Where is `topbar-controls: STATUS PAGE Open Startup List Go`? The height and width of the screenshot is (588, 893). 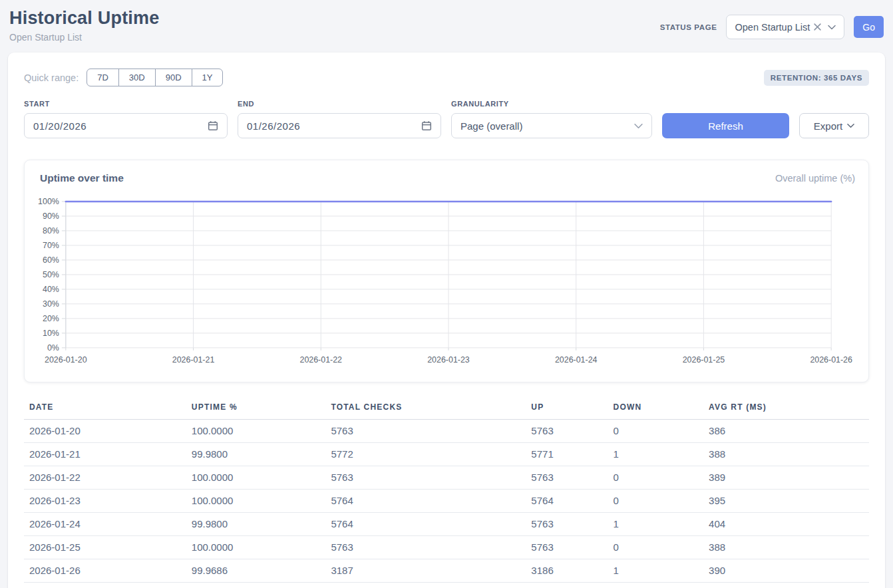
topbar-controls: STATUS PAGE Open Startup List Go is located at coordinates (772, 27).